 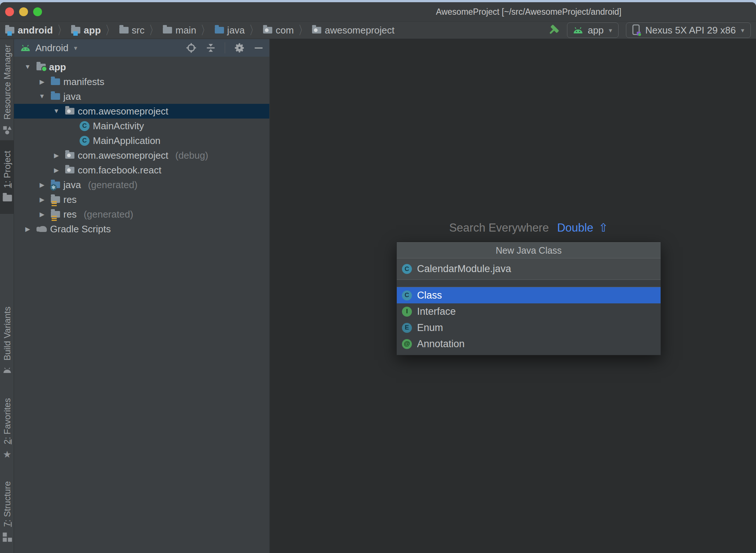 What do you see at coordinates (529, 295) in the screenshot?
I see `kind-item-class: CClass` at bounding box center [529, 295].